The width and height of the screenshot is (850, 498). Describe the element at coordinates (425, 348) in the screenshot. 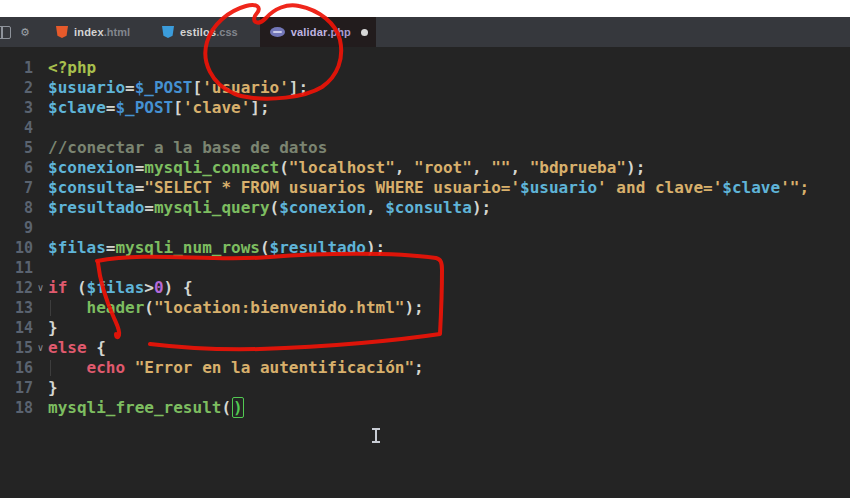

I see `code-line-15: 15∨else {` at that location.